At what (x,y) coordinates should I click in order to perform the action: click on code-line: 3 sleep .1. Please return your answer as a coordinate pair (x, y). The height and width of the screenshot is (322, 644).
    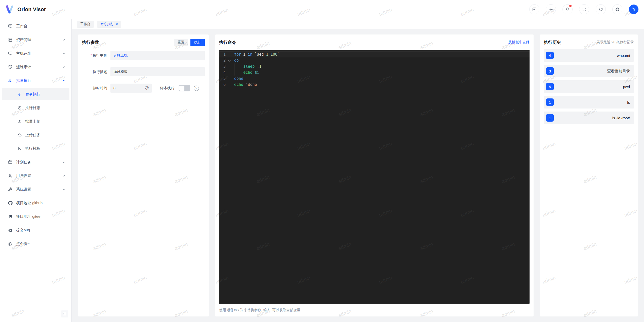
    Looking at the image, I should click on (374, 66).